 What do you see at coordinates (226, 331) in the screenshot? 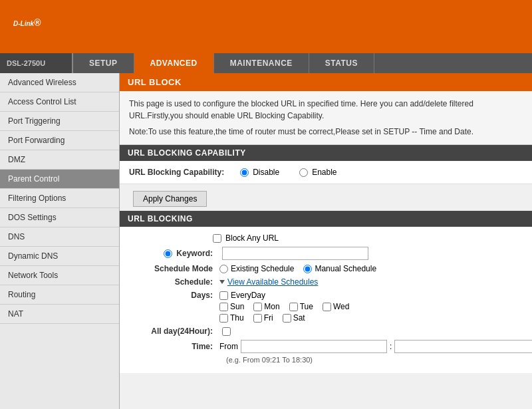
I see `allday-checkbox` at bounding box center [226, 331].